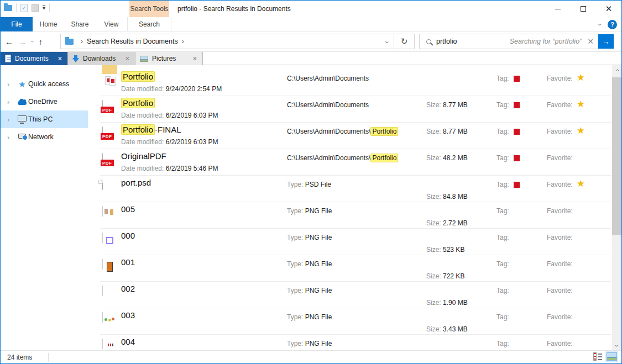 The image size is (622, 364). I want to click on file-name: 005, so click(128, 209).